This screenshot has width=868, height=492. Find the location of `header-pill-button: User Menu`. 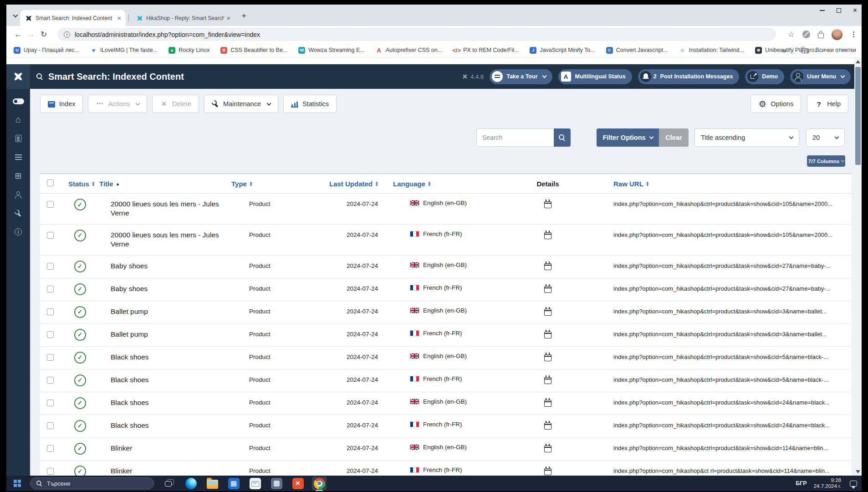

header-pill-button: User Menu is located at coordinates (821, 77).